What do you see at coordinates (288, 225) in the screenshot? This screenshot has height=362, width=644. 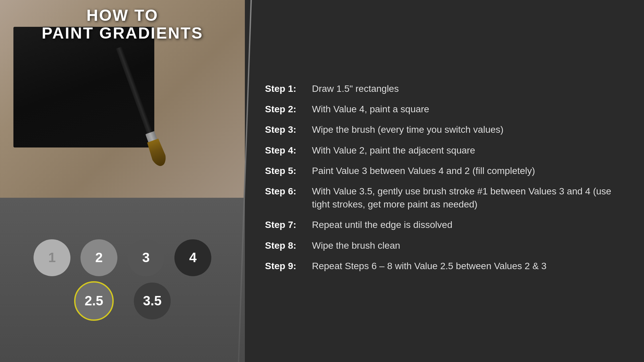 I see `step-7-label: Step 7:` at bounding box center [288, 225].